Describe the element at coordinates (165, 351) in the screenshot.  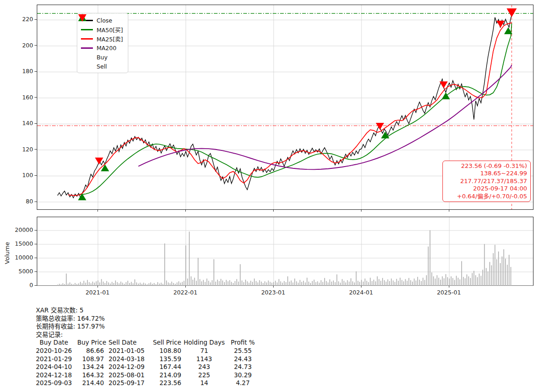
I see `trade-cell: 108.80` at that location.